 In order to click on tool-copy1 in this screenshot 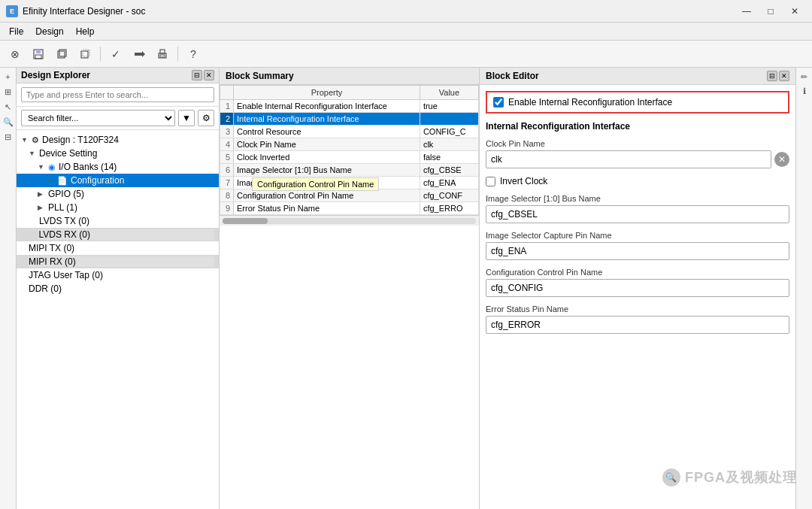, I will do `click(62, 54)`.